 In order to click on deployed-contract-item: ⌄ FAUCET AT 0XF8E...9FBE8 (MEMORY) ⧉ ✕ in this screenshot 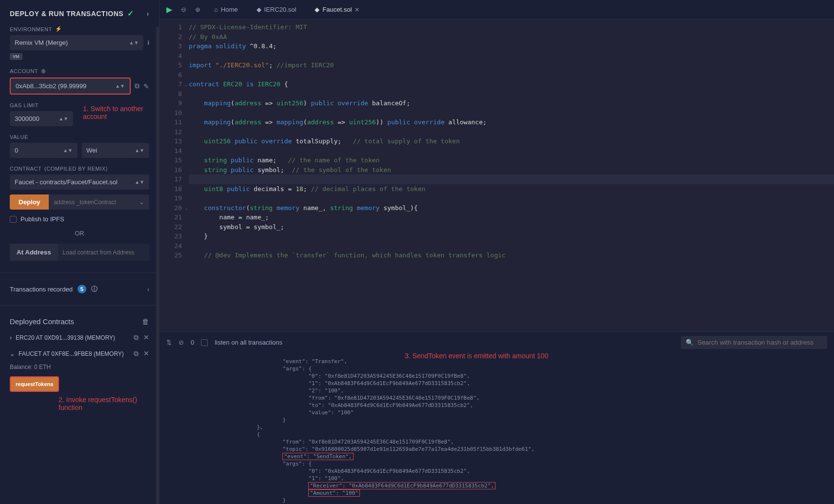, I will do `click(79, 354)`.